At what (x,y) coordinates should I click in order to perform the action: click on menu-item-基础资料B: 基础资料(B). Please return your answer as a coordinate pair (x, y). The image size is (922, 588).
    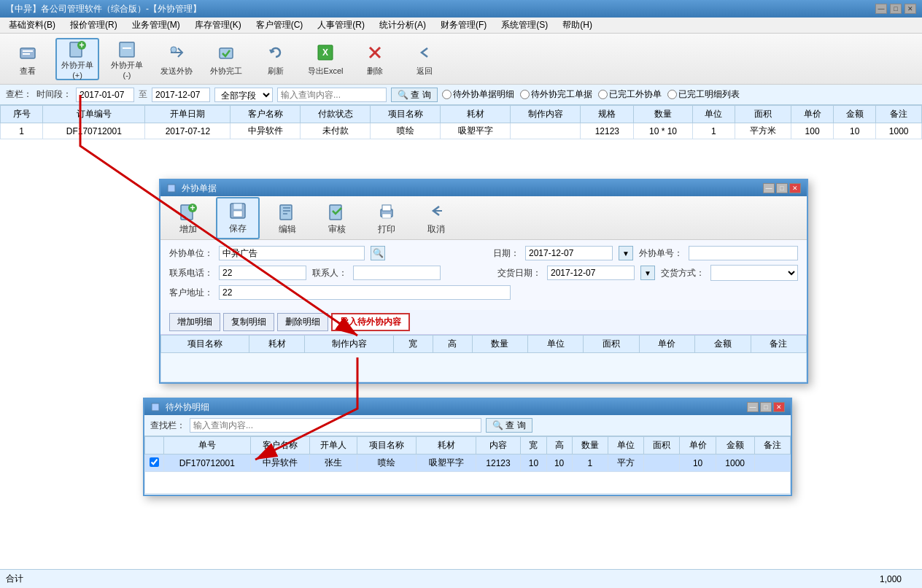
    Looking at the image, I should click on (32, 25).